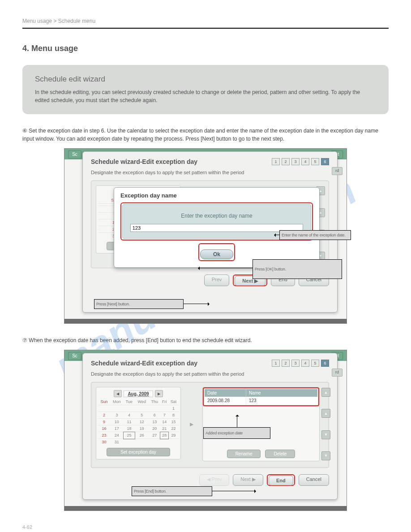  What do you see at coordinates (261, 400) in the screenshot?
I see `list-row: 2009.08.28 123` at bounding box center [261, 400].